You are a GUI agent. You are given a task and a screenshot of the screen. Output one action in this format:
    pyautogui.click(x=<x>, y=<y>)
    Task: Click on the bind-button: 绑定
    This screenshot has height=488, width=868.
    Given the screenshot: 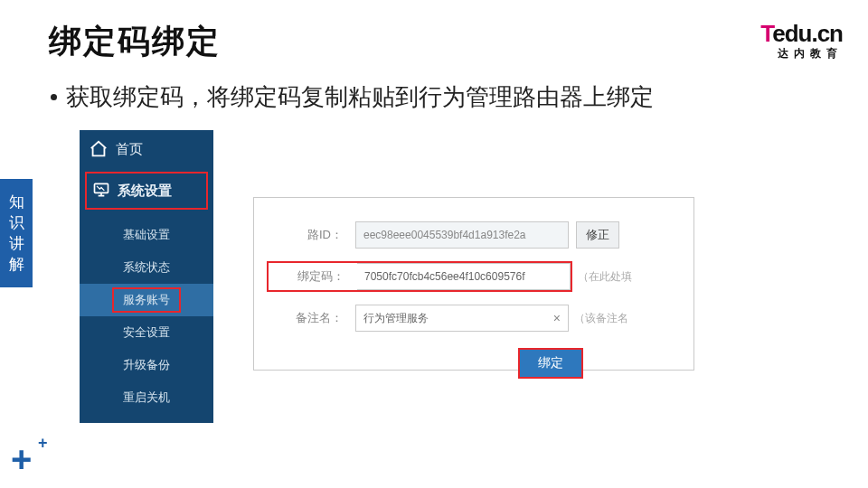 What is the action you would take?
    pyautogui.click(x=551, y=363)
    